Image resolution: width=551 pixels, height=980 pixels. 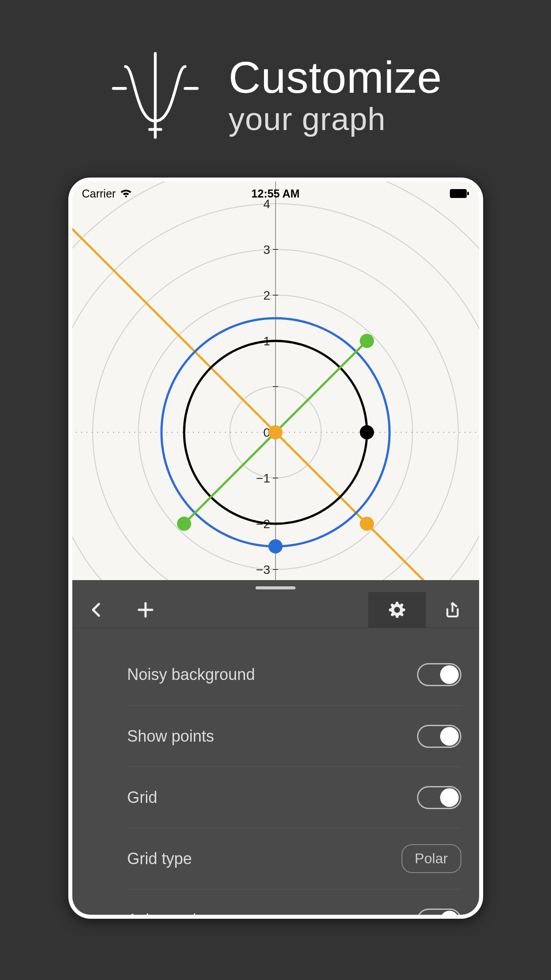 I want to click on toggle-grid, so click(x=439, y=798).